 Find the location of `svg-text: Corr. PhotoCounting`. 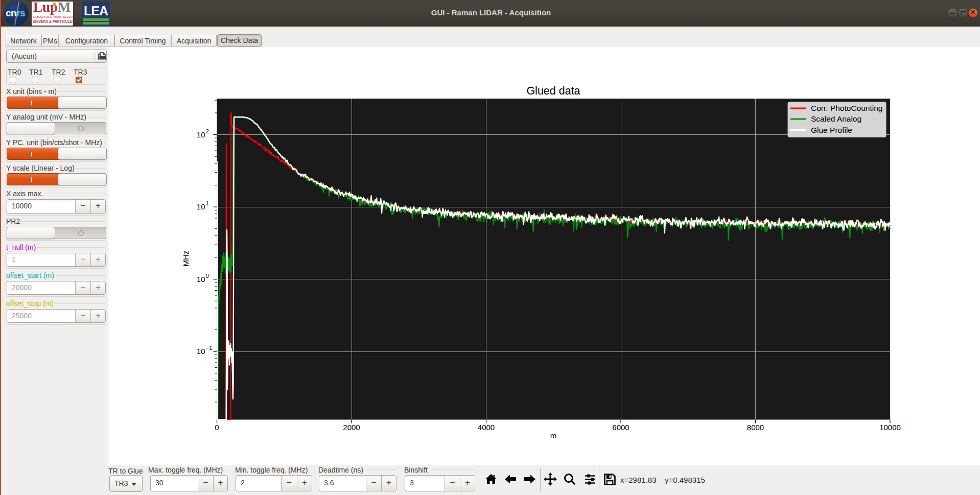

svg-text: Corr. PhotoCounting is located at coordinates (847, 108).